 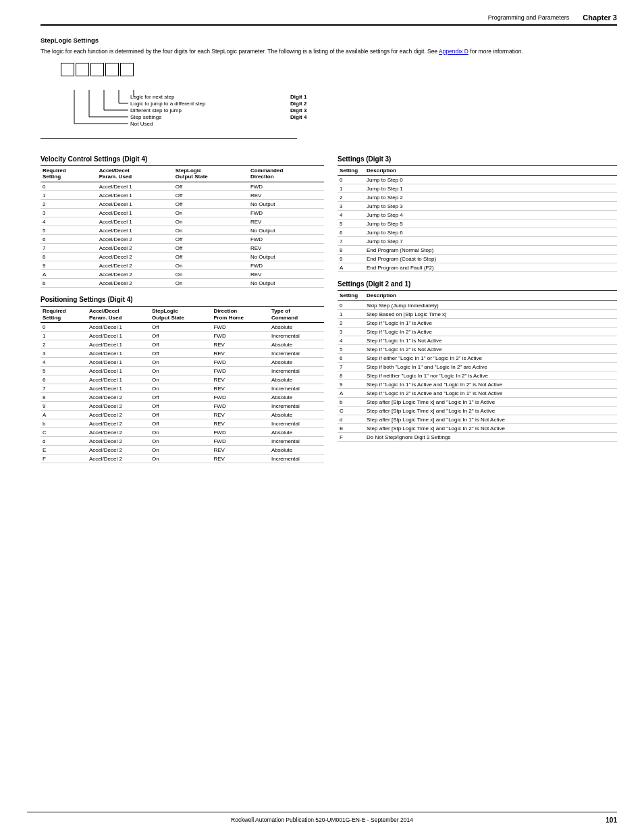 What do you see at coordinates (182, 432) in the screenshot?
I see `table-row: CAccel/Decel 2OnFWDAbsolute` at bounding box center [182, 432].